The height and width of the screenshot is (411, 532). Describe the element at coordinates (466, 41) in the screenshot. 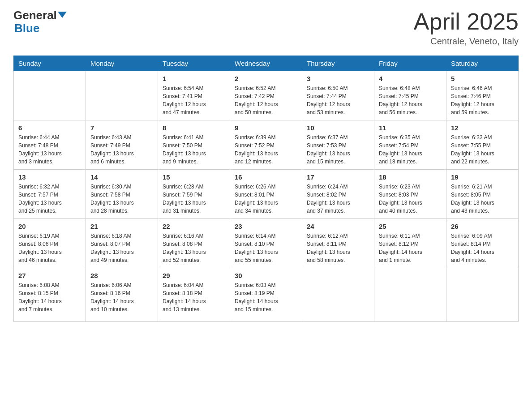

I see `calendar-subtitle: Centrale, Veneto, Italy` at that location.